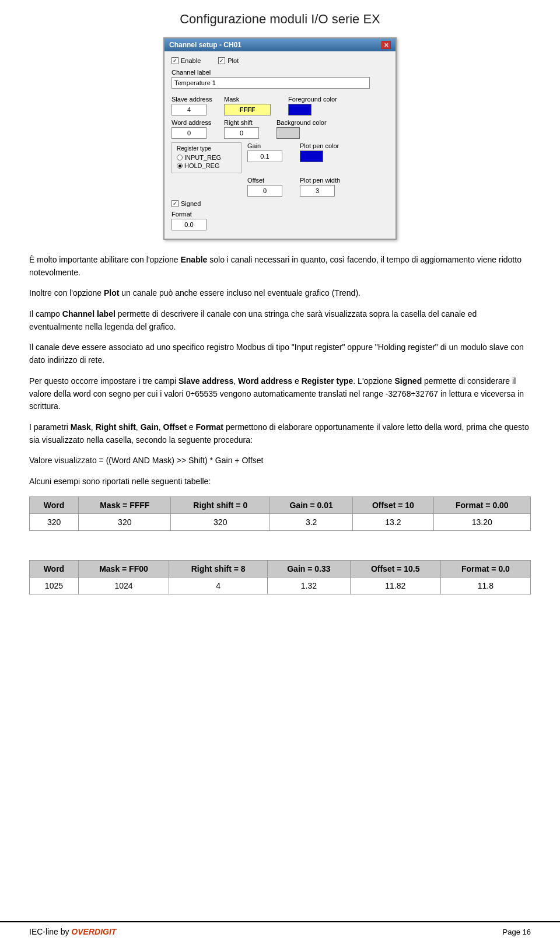 This screenshot has height=948, width=560. What do you see at coordinates (280, 129) in the screenshot?
I see `word-rshift-bg-row: Word address Right shift Background colo…` at bounding box center [280, 129].